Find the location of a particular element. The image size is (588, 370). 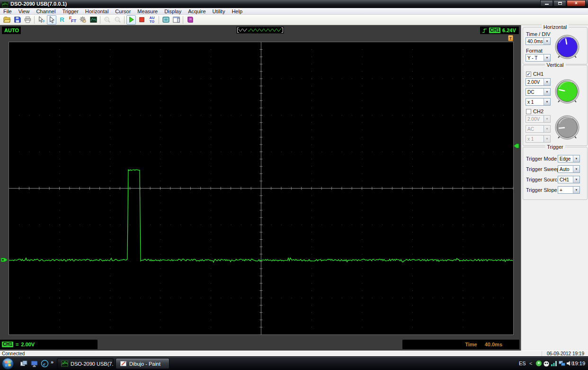

channel1-ground-marker is located at coordinates (5, 261).